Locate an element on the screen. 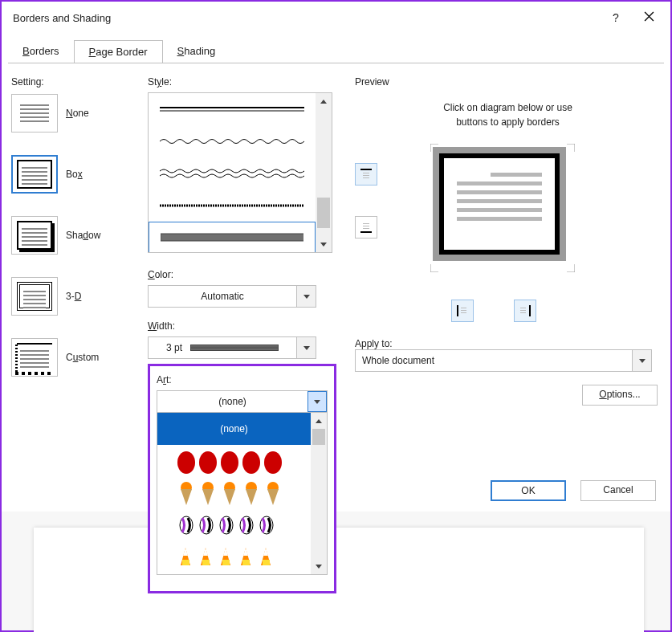  setting-box: Box is located at coordinates (75, 174).